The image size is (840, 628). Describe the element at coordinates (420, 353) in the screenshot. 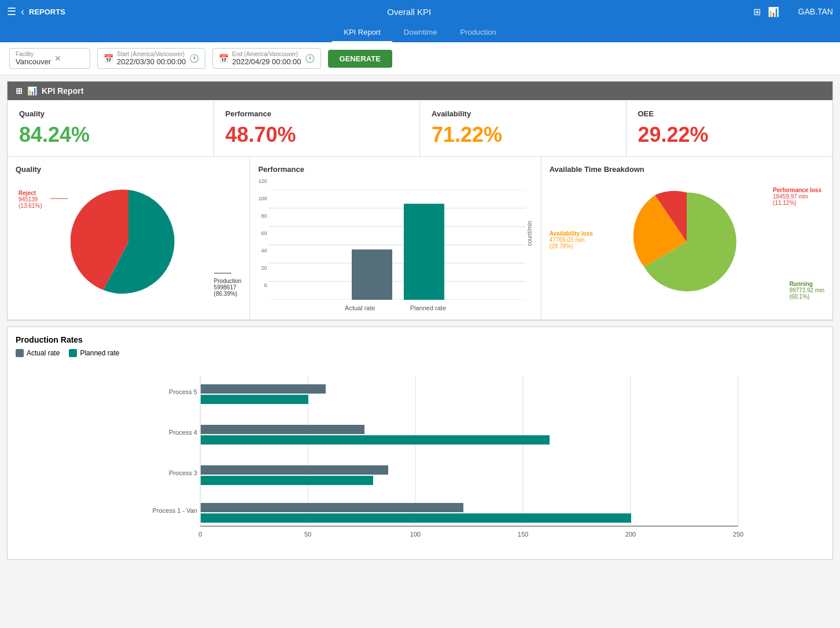

I see `production-rates-legend: Actual rate Planned rate` at that location.